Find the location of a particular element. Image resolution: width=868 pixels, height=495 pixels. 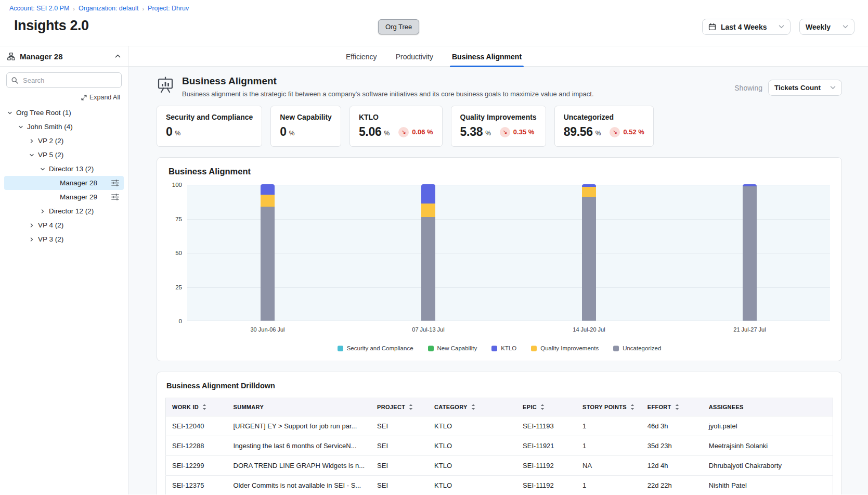

breadcrumb-link-project: Project: Dhruv is located at coordinates (169, 8).